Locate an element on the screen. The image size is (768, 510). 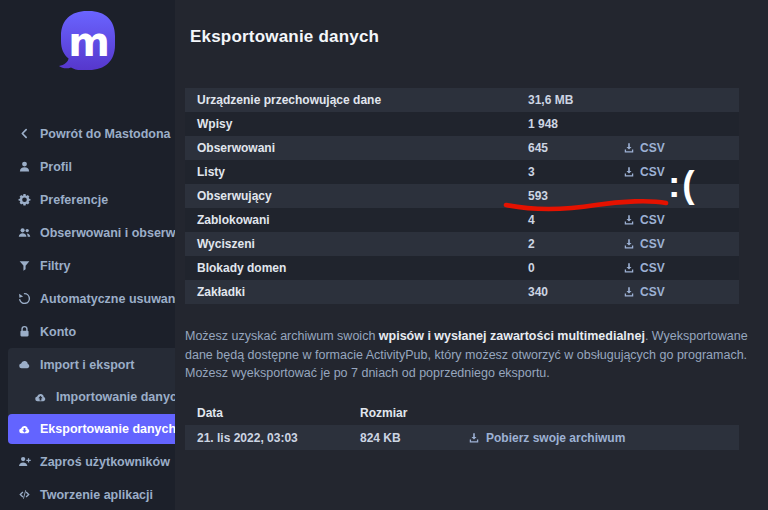
sidebar-item-label: Eksportowanie danych is located at coordinates (108, 429).